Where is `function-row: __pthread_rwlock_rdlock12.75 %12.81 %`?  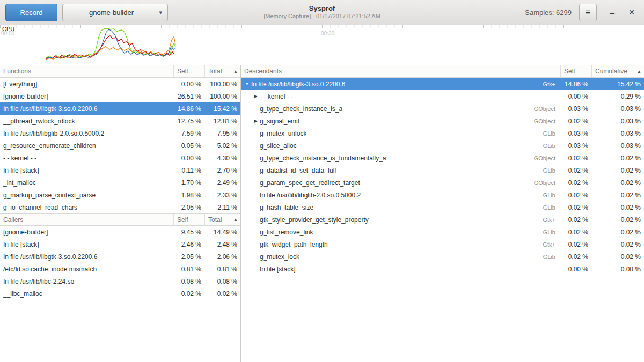 function-row: __pthread_rwlock_rdlock12.75 %12.81 % is located at coordinates (120, 121).